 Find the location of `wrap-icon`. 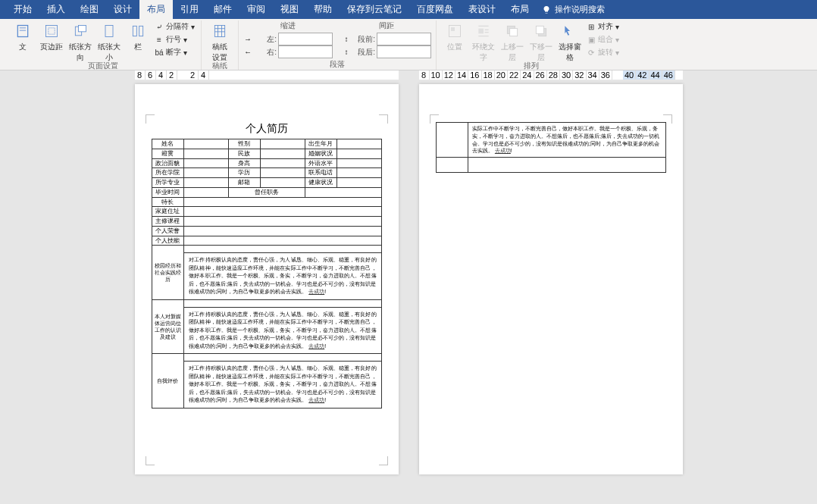

wrap-icon is located at coordinates (484, 31).